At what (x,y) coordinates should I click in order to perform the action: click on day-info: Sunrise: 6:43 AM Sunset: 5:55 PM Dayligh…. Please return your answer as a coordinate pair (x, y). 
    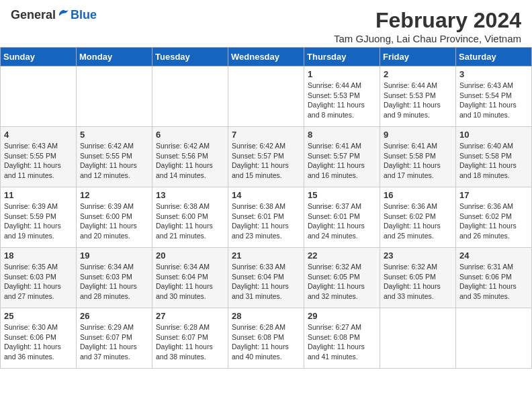
    Looking at the image, I should click on (38, 161).